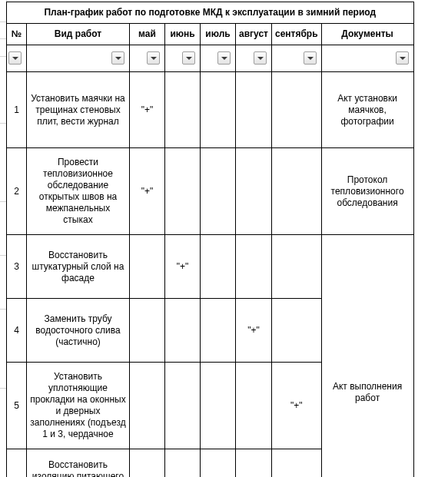 The image size is (448, 477). Describe the element at coordinates (78, 267) in the screenshot. I see `cell-work: Восстановить штукатурный слой на фасаде` at that location.